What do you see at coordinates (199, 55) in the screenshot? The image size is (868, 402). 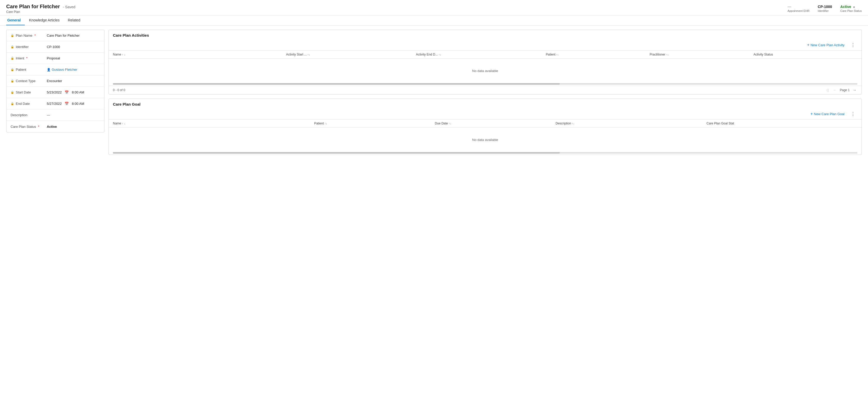 I see `col-header-name: Name ↑ ↓` at bounding box center [199, 55].